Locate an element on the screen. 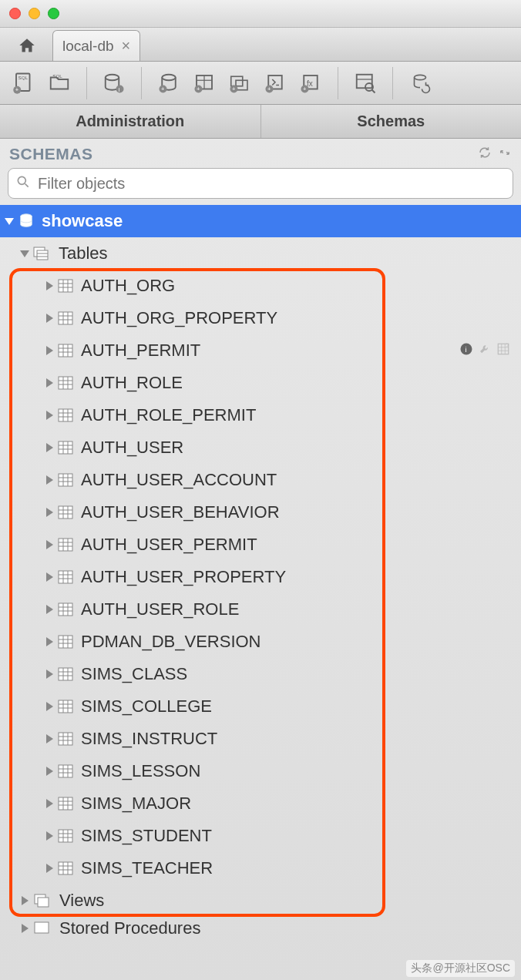 The image size is (521, 980). new-sql-file-button: SQL+ is located at coordinates (24, 83).